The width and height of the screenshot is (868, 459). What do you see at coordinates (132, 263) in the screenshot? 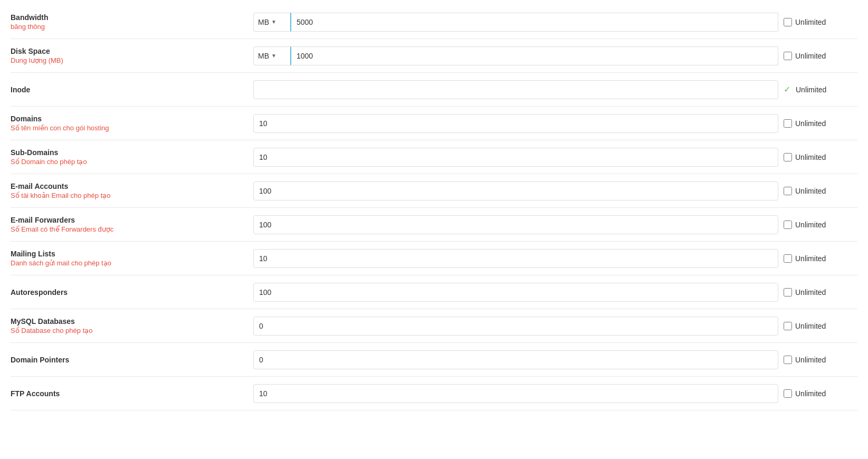
I see `field-hint-mailing-lists: Danh sách gửi mail cho phép tạo` at bounding box center [132, 263].